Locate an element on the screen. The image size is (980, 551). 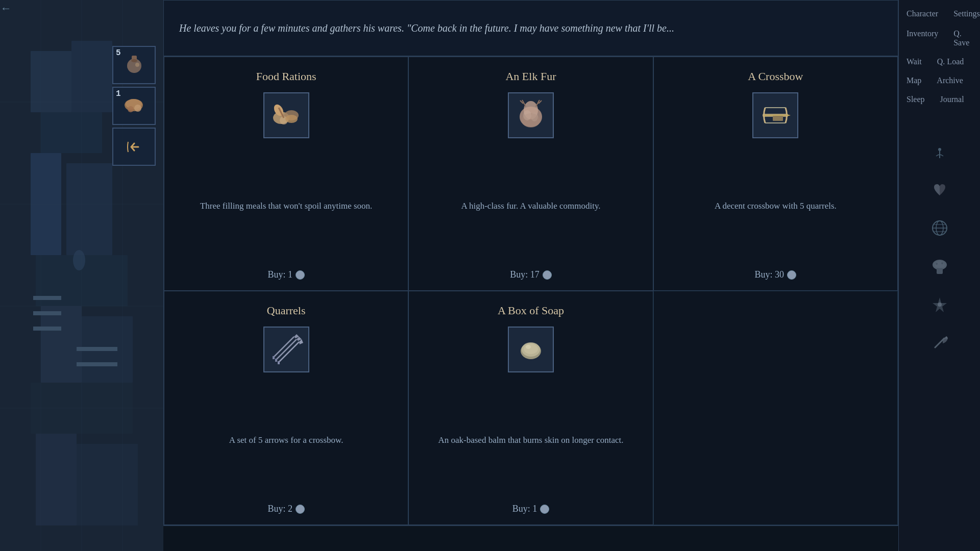
inventory-panel: 5 1 is located at coordinates (137, 106).